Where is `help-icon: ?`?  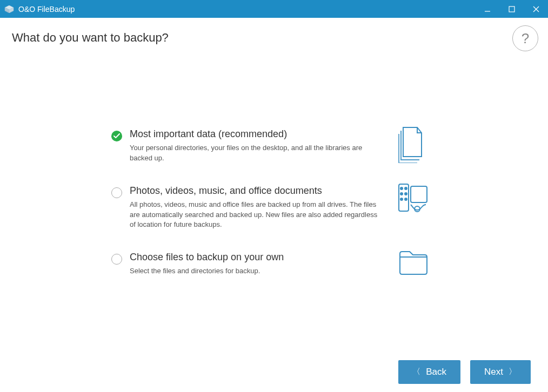
help-icon: ? is located at coordinates (525, 38).